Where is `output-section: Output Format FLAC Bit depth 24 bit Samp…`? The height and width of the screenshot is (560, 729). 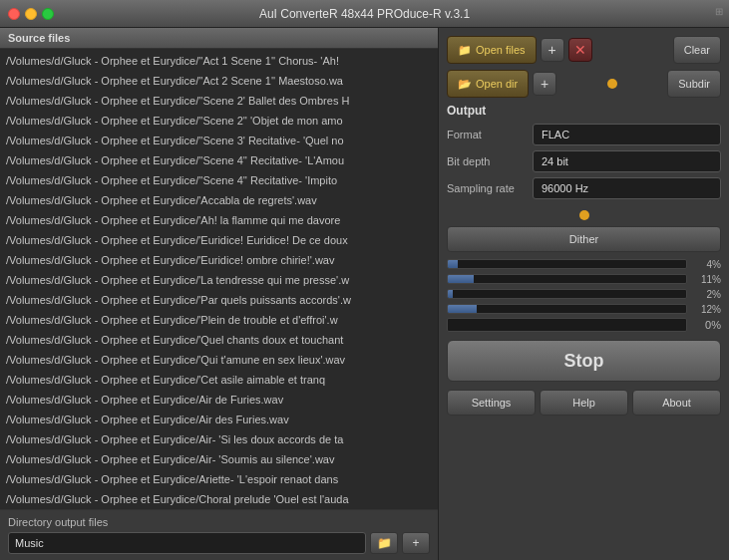
output-section: Output Format FLAC Bit depth 24 bit Samp… is located at coordinates (584, 153).